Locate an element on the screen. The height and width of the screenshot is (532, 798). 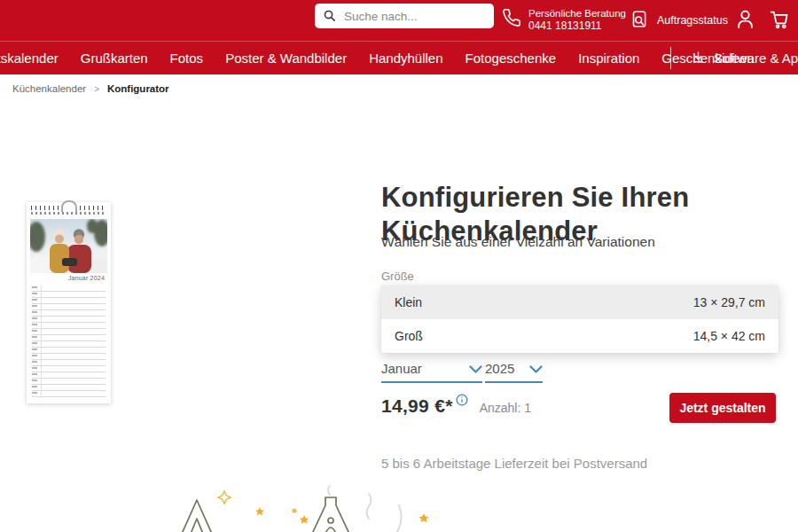
size-option-dimensions: 13 × 29,7 cm is located at coordinates (729, 302).